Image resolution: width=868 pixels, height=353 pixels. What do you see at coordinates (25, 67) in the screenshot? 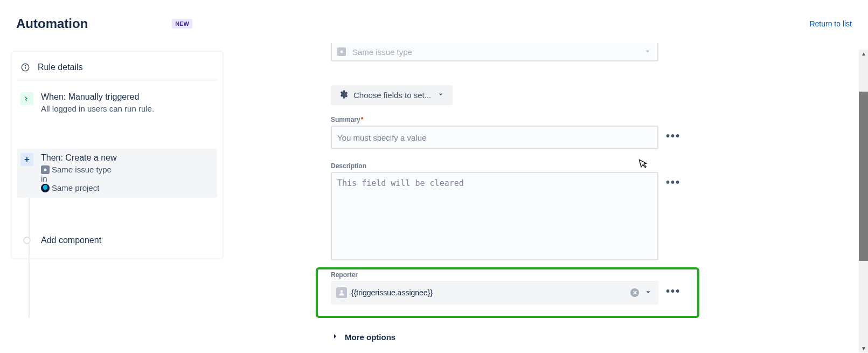
I see `info-icon` at bounding box center [25, 67].